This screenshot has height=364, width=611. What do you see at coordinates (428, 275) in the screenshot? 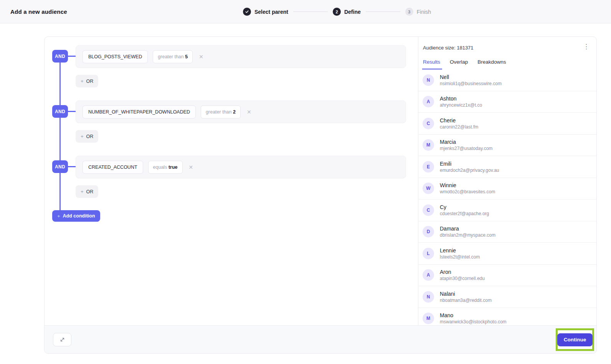
I see `avatar: A` at bounding box center [428, 275].